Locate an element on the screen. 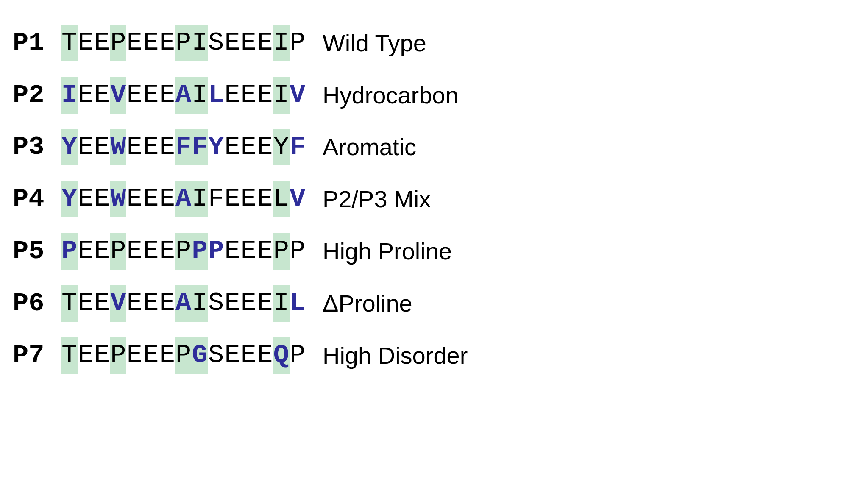  row-description: P2/P3 Mix is located at coordinates (387, 199).